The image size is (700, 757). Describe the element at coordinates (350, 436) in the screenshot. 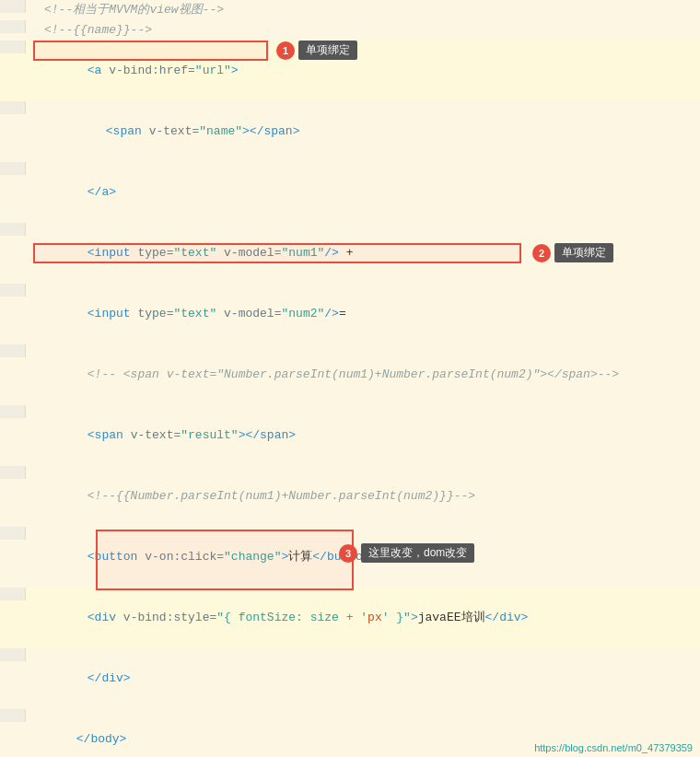

I see `line-9: <span v-text="result"></span>` at that location.